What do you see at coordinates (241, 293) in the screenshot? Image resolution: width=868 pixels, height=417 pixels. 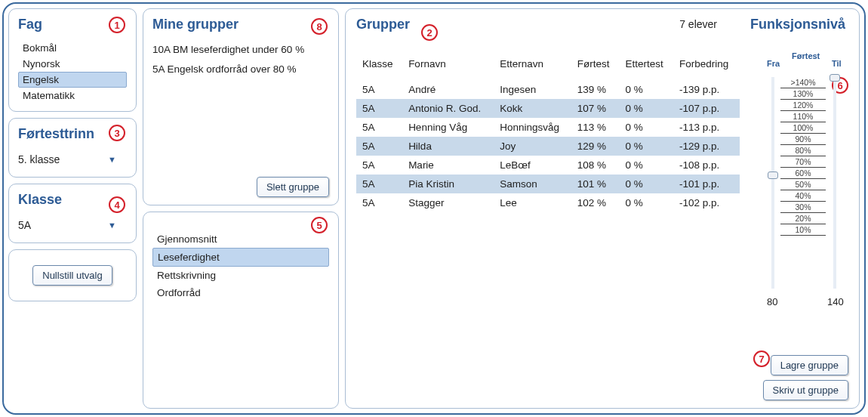 I see `category-item: Ordforråd` at bounding box center [241, 293].